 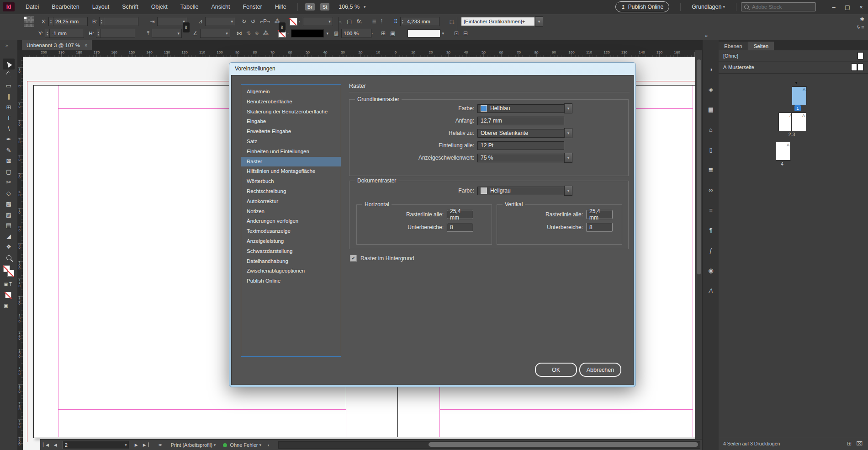 What do you see at coordinates (291, 281) in the screenshot?
I see `pref-section-19: Publish Online` at bounding box center [291, 281].